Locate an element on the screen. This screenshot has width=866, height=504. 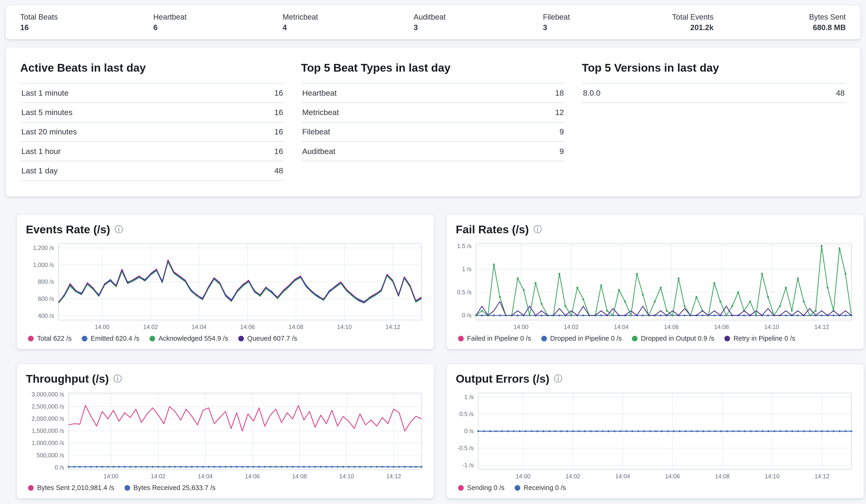
svg-text: 1,000,000 /s is located at coordinates (48, 443).